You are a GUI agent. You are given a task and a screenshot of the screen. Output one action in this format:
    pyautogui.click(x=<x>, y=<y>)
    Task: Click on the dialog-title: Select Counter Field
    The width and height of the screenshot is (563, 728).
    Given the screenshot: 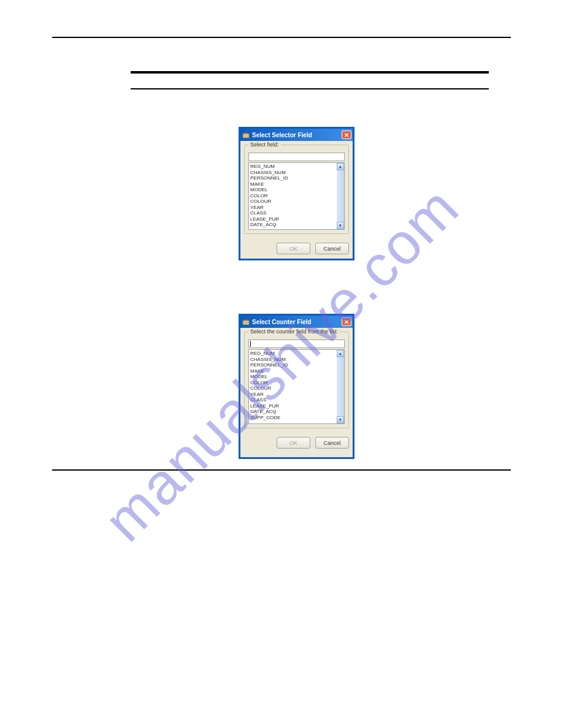 What is the action you would take?
    pyautogui.click(x=296, y=322)
    